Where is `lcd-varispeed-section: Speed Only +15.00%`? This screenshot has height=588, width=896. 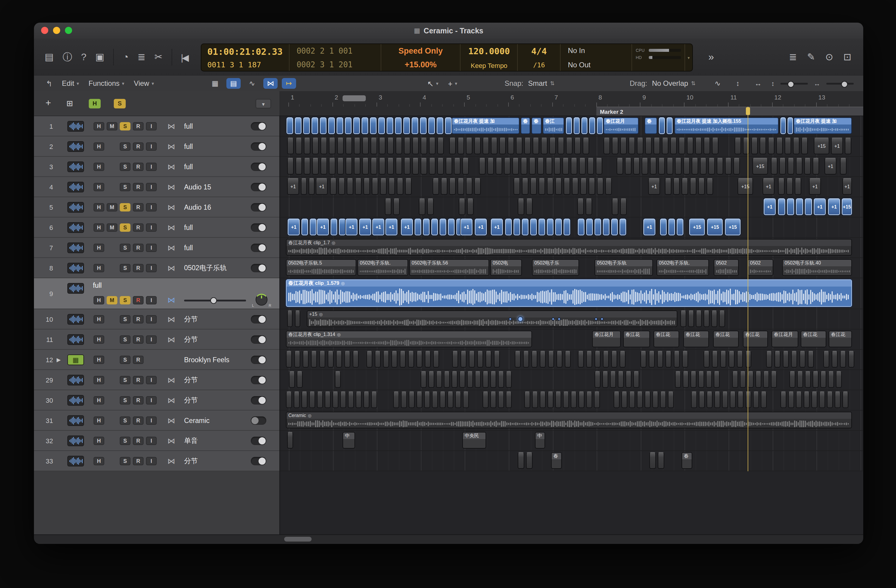 lcd-varispeed-section: Speed Only +15.00% is located at coordinates (420, 57).